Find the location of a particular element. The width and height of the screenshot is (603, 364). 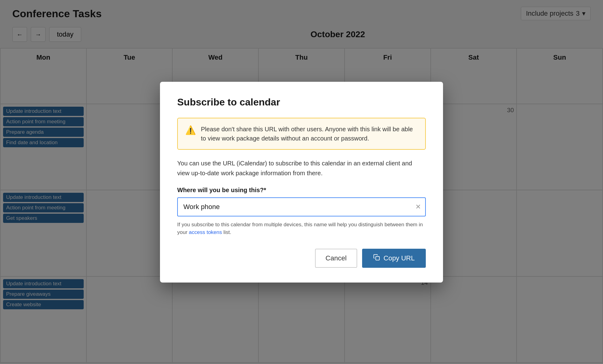

device-name-input-wrapper: ✕ is located at coordinates (302, 207).